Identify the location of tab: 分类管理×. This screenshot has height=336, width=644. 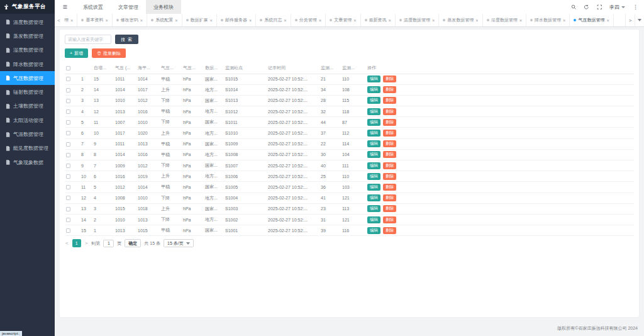
(308, 20).